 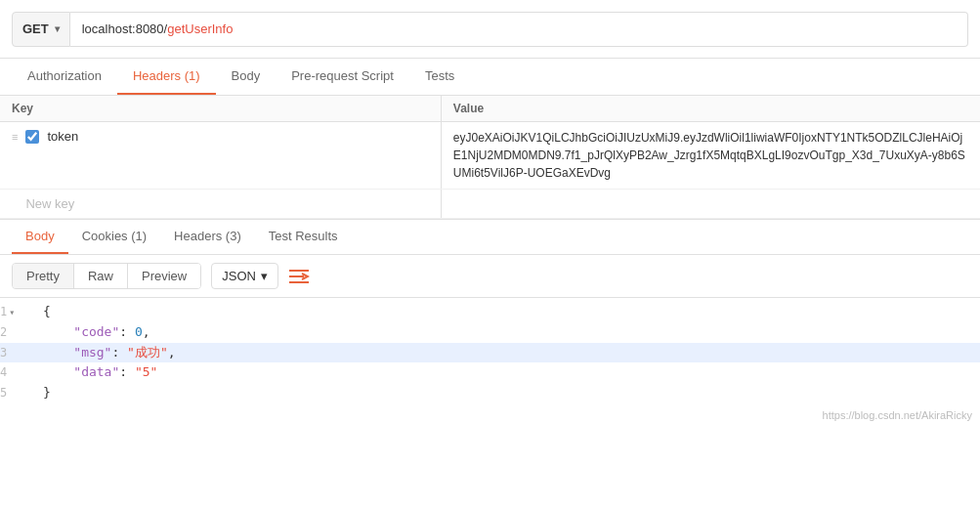 I want to click on drag-handle-icon: ≡, so click(x=15, y=137).